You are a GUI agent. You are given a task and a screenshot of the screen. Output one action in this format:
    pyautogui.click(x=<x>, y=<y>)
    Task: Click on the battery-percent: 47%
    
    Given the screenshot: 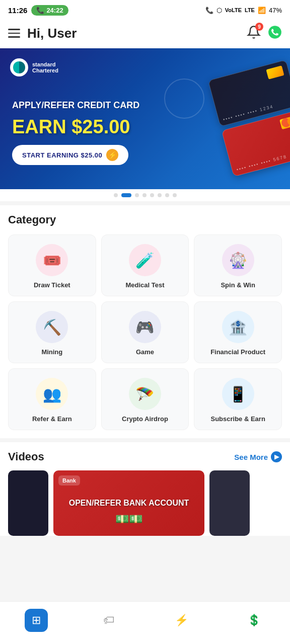 What is the action you would take?
    pyautogui.click(x=275, y=10)
    